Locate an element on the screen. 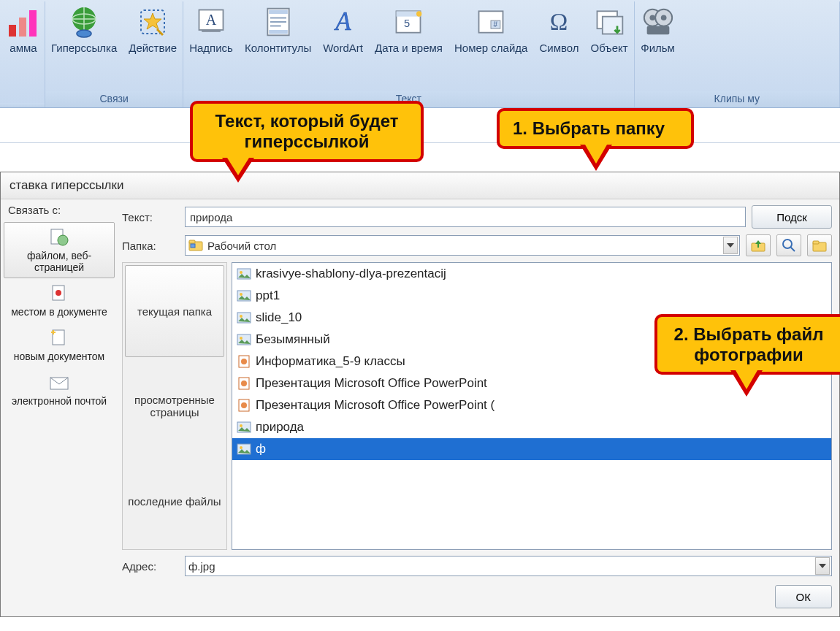  folder-label: Папка: is located at coordinates (150, 245).